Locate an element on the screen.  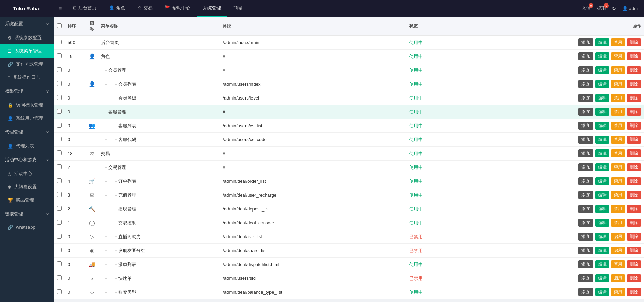
admin-menu: 👤 adm is located at coordinates (630, 8).